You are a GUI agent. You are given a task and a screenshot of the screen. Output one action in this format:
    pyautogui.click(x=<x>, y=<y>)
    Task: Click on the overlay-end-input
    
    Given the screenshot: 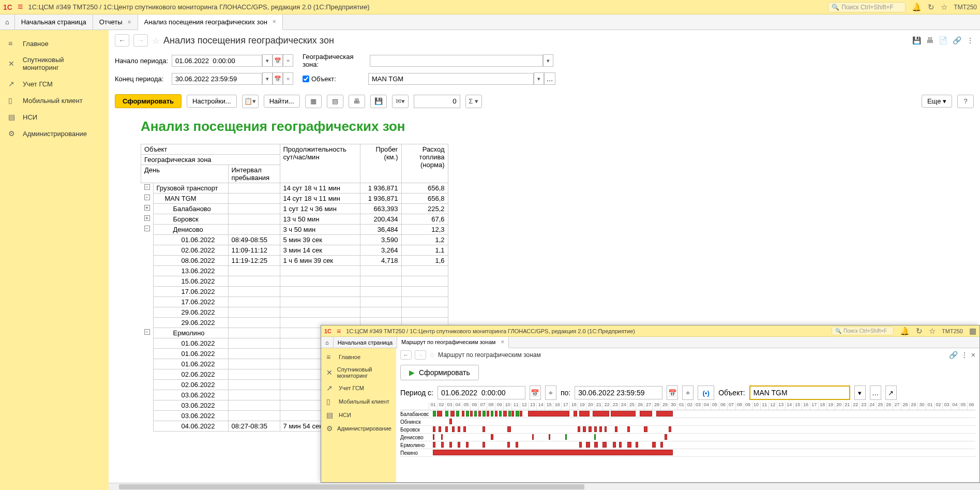 What is the action you would take?
    pyautogui.click(x=619, y=393)
    